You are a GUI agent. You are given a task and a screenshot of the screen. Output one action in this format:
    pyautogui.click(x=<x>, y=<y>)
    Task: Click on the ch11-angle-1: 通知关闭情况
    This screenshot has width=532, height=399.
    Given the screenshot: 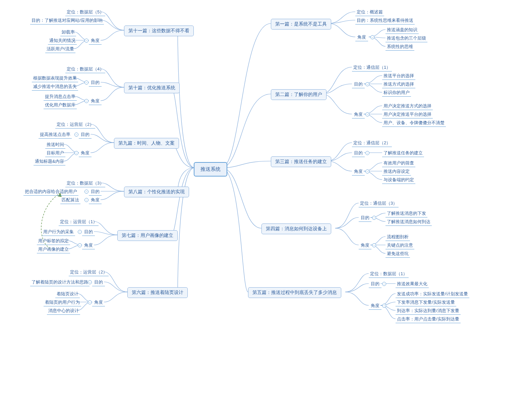 What is the action you would take?
    pyautogui.click(x=62, y=41)
    